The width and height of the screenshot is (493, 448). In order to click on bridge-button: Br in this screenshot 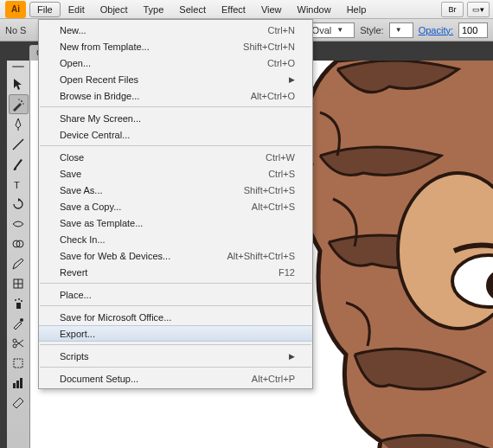, I will do `click(452, 10)`.